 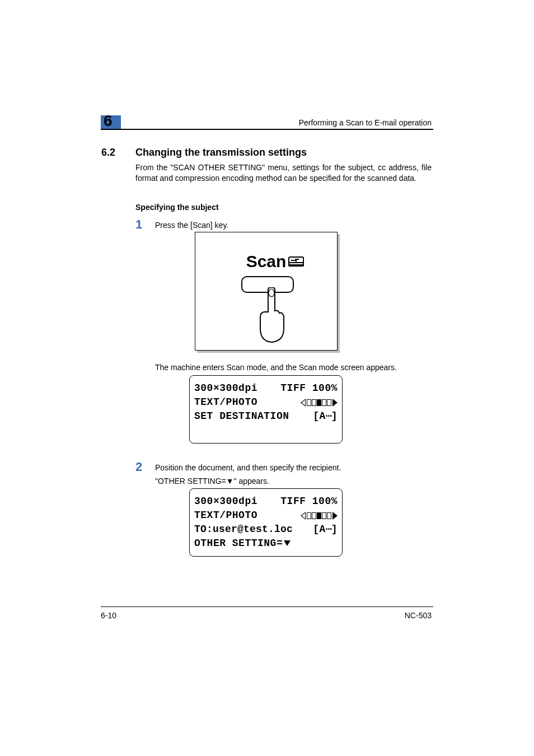 I want to click on intro-paragraph: From the "SCAN OTHER SETTING" menu, sett…, so click(x=283, y=173).